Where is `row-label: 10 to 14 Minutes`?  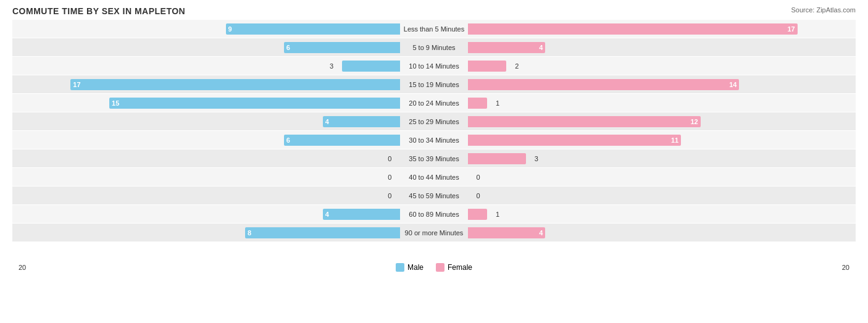 row-label: 10 to 14 Minutes is located at coordinates (433, 66).